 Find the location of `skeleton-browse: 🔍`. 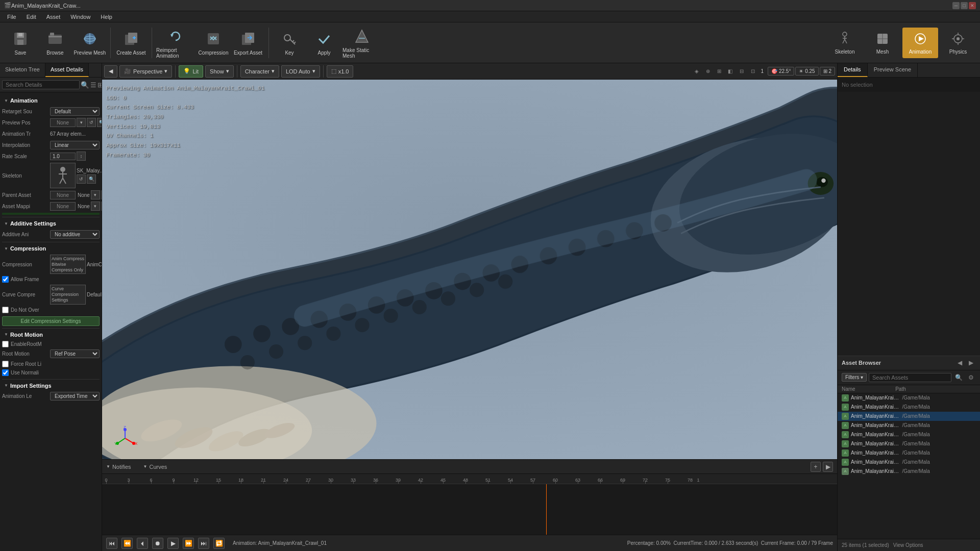

skeleton-browse: 🔍 is located at coordinates (91, 179).